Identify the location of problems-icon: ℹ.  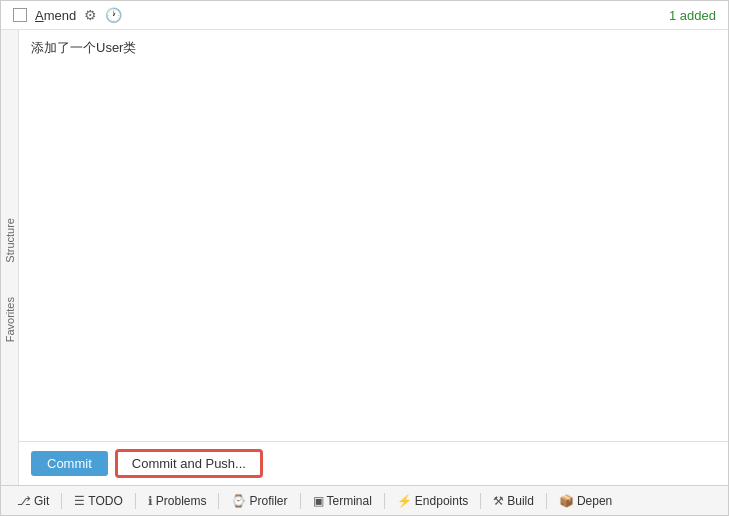
(150, 501).